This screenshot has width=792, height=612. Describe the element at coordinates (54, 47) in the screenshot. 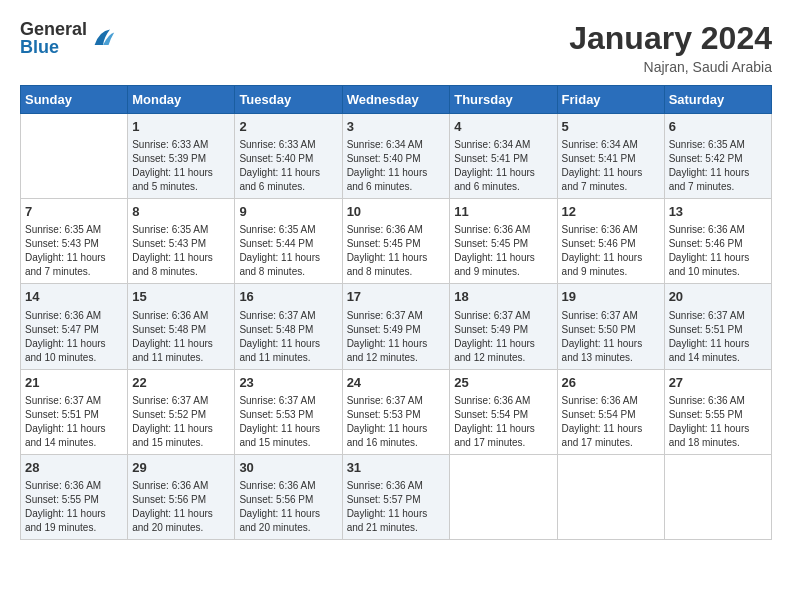

I see `logo-blue: Blue` at that location.